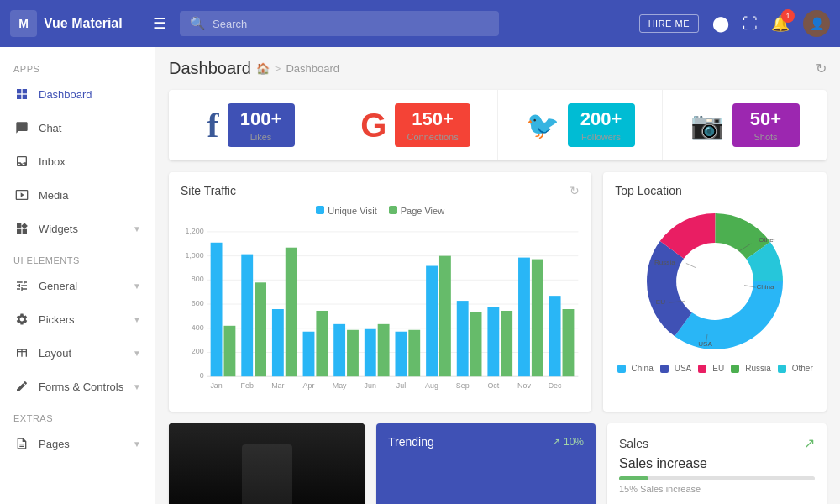 The width and height of the screenshot is (840, 504). I want to click on sidebar-label-media: Media, so click(90, 195).